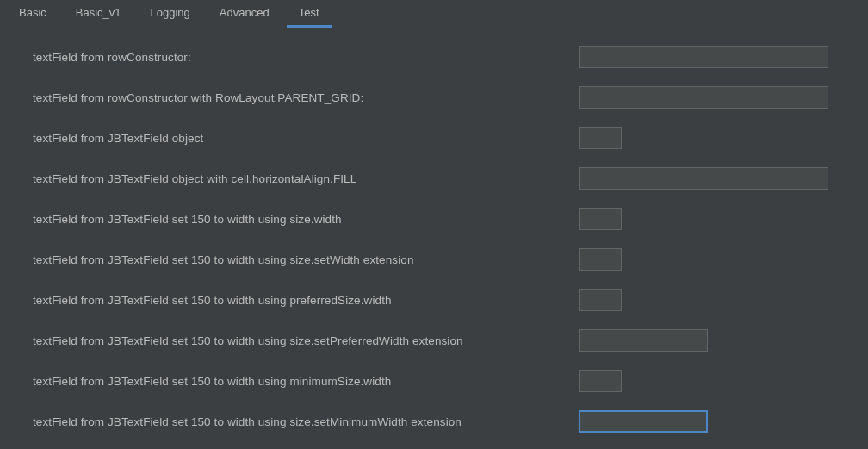 Image resolution: width=868 pixels, height=449 pixels. I want to click on textfield-row-constructor, so click(704, 57).